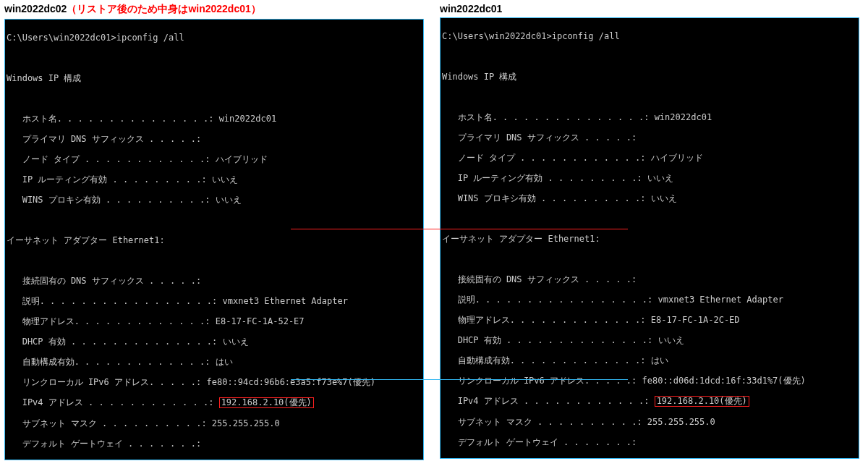 This screenshot has width=868, height=461. I want to click on left-title-annot: （リストア後のため中身はwin2022dc01）, so click(163, 9).